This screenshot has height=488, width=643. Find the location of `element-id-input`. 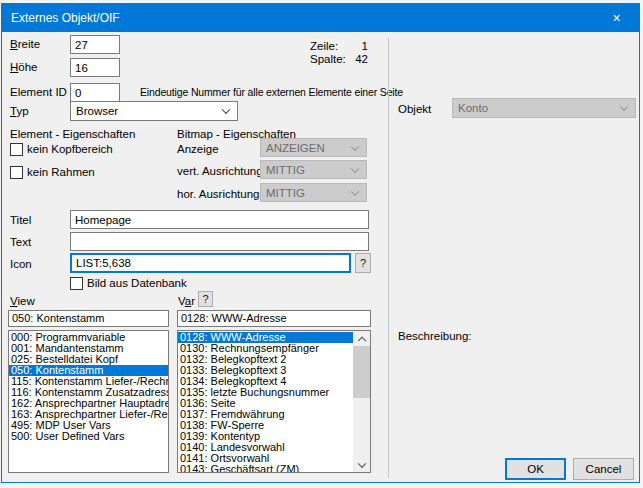

element-id-input is located at coordinates (95, 92).